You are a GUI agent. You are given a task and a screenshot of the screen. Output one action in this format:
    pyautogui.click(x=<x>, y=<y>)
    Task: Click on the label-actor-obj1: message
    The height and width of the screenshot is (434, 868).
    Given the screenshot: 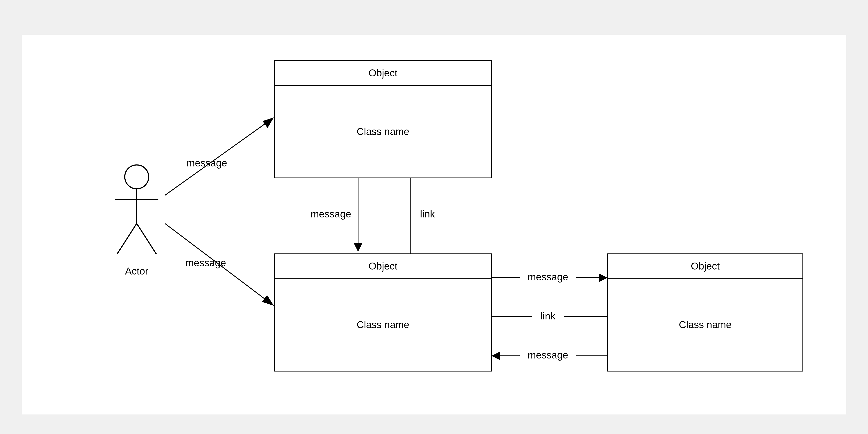 What is the action you would take?
    pyautogui.click(x=207, y=163)
    